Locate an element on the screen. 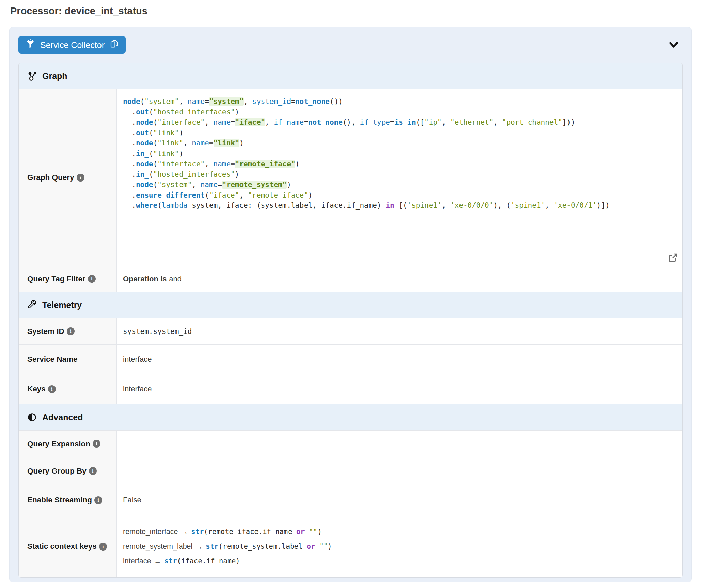  copy-icon is located at coordinates (114, 45).